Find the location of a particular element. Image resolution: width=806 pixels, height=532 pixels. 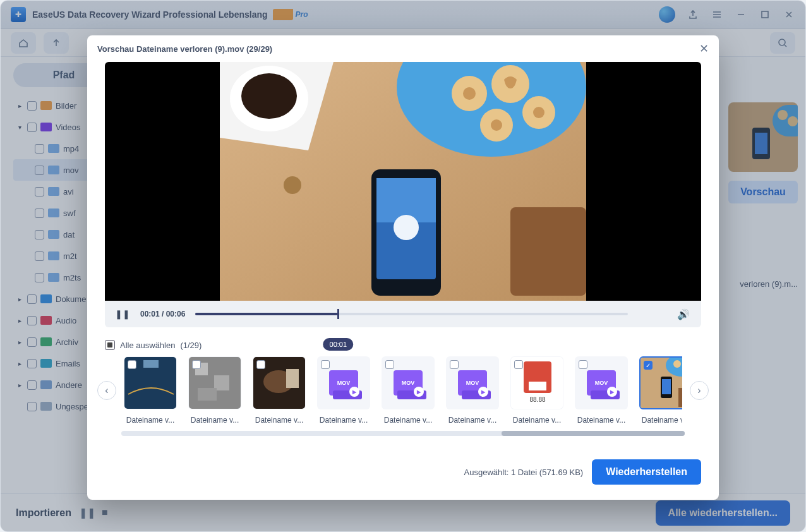

thumb-checkbox: ✓ is located at coordinates (648, 365).